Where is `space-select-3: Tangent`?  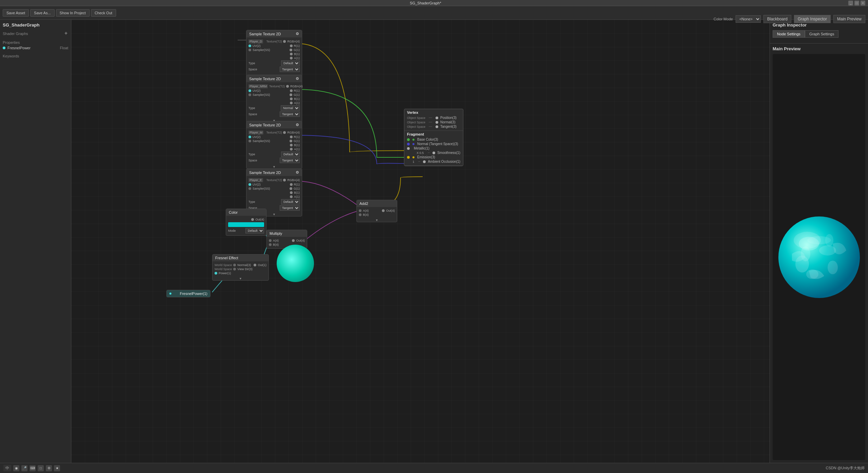 space-select-3: Tangent is located at coordinates (290, 160).